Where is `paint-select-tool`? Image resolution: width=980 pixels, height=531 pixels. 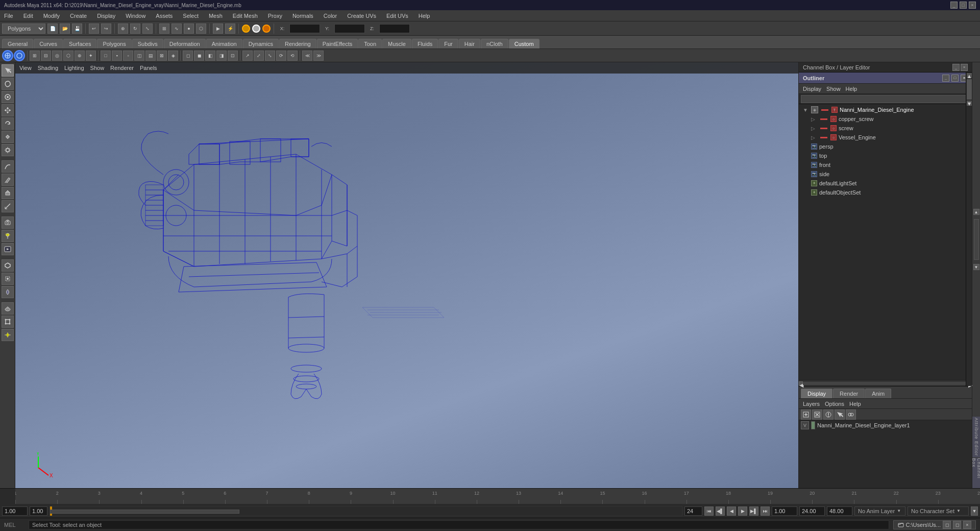 paint-select-tool is located at coordinates (8, 97).